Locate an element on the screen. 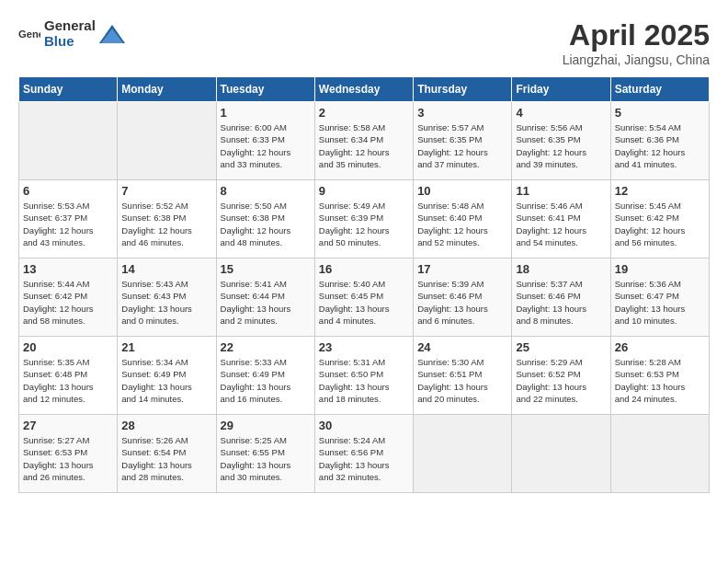 This screenshot has width=728, height=563. logo: General General Blue is located at coordinates (72, 33).